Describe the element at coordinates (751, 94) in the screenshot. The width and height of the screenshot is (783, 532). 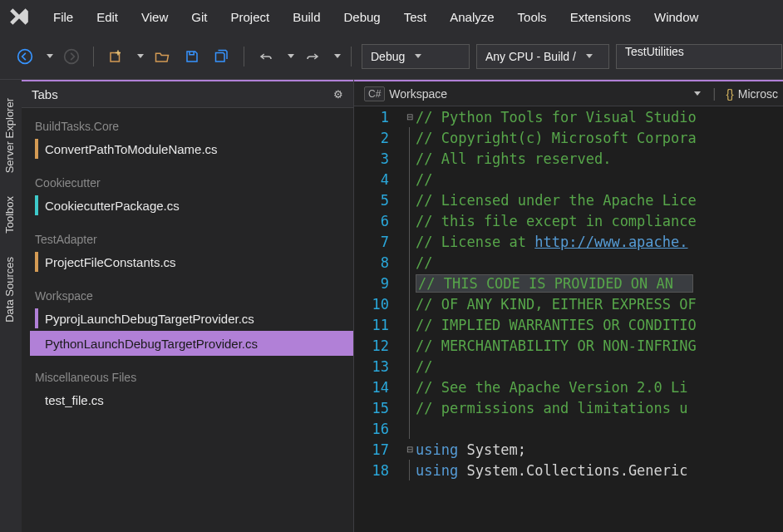
I see `breadcrumb-namespace: {} Microsc` at that location.